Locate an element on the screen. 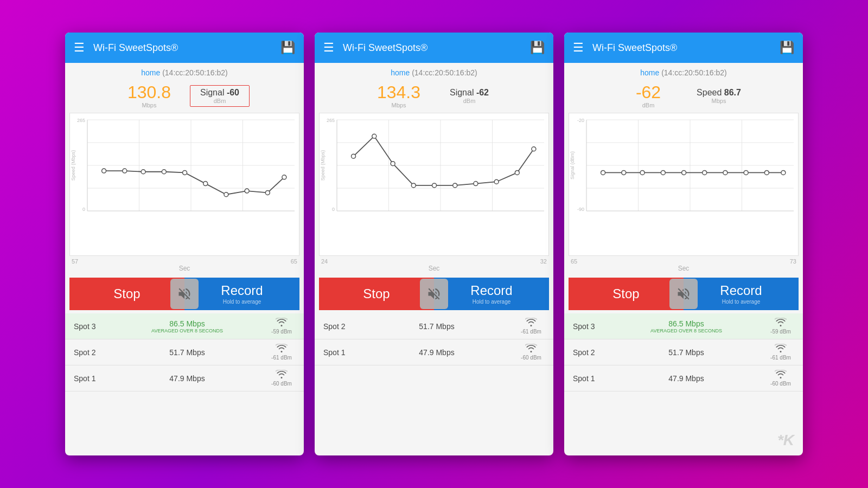  metrics-row: 130.8 Mbps Signal -60 dBm is located at coordinates (184, 95).